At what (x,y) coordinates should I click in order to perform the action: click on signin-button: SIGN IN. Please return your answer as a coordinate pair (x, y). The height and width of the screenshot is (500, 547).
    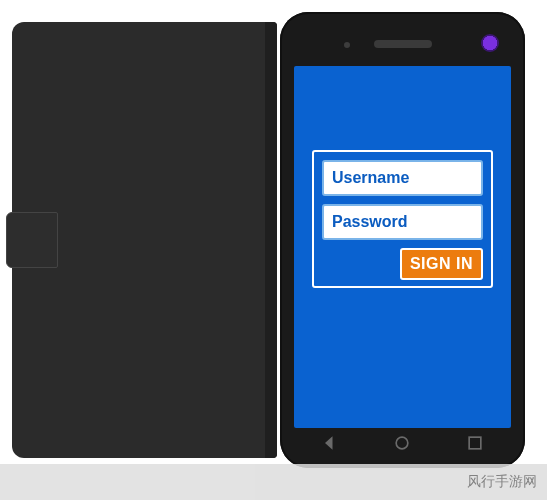
    Looking at the image, I should click on (442, 264).